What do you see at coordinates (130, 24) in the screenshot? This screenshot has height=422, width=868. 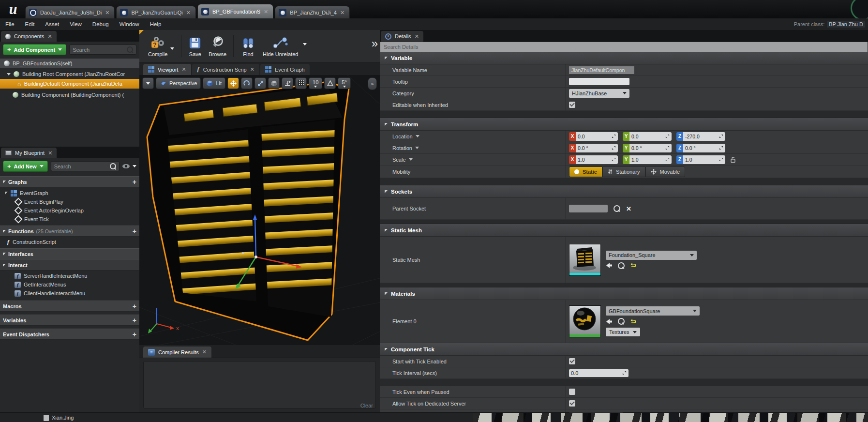 I see `menu-window: Window` at bounding box center [130, 24].